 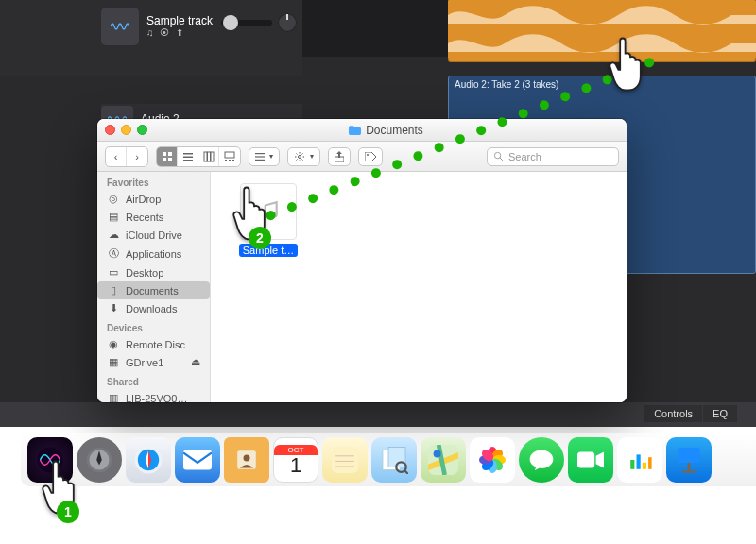 I want to click on finder-sidebar: Favorites ◎AirDrop ▤Recents ☁iCloud Driv…, so click(x=154, y=287).